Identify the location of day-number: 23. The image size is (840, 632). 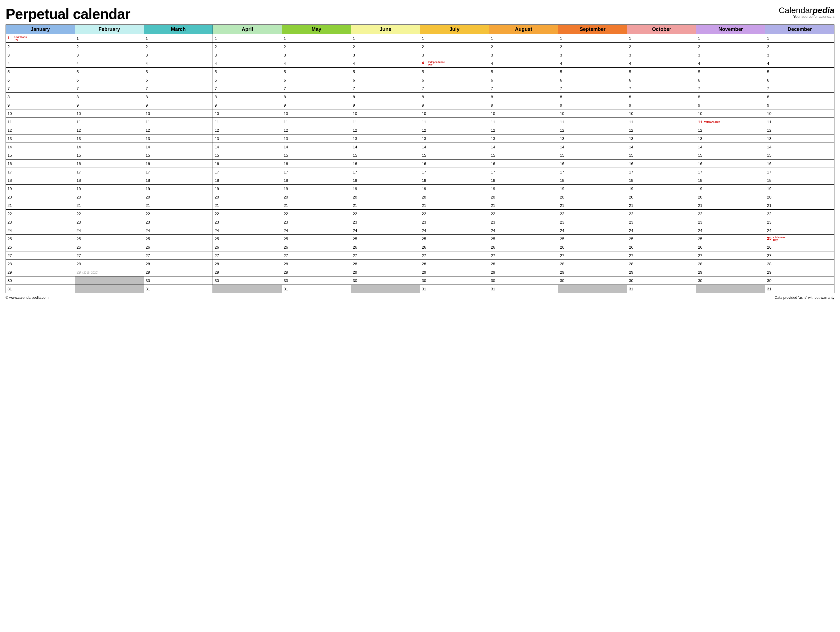
(425, 222).